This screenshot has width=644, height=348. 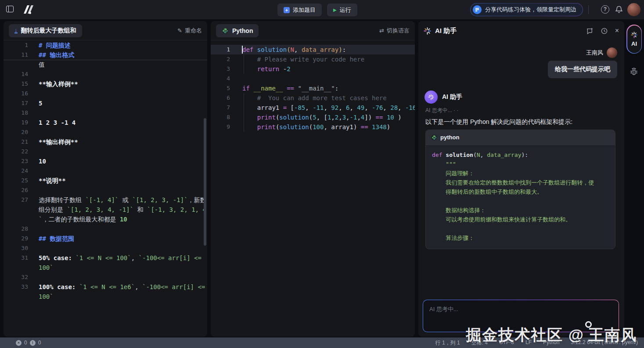 I want to click on add-file-icon: +, so click(x=287, y=10).